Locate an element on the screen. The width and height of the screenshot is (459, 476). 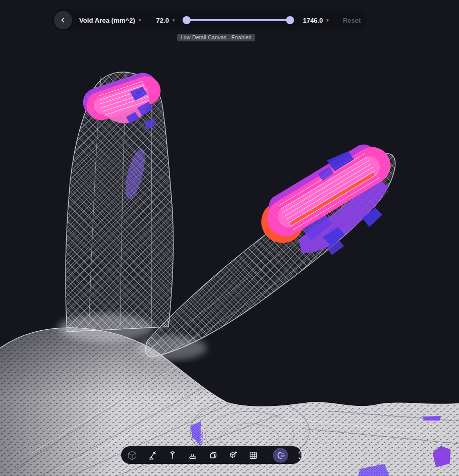
cube-sparkle-icon is located at coordinates (233, 455).